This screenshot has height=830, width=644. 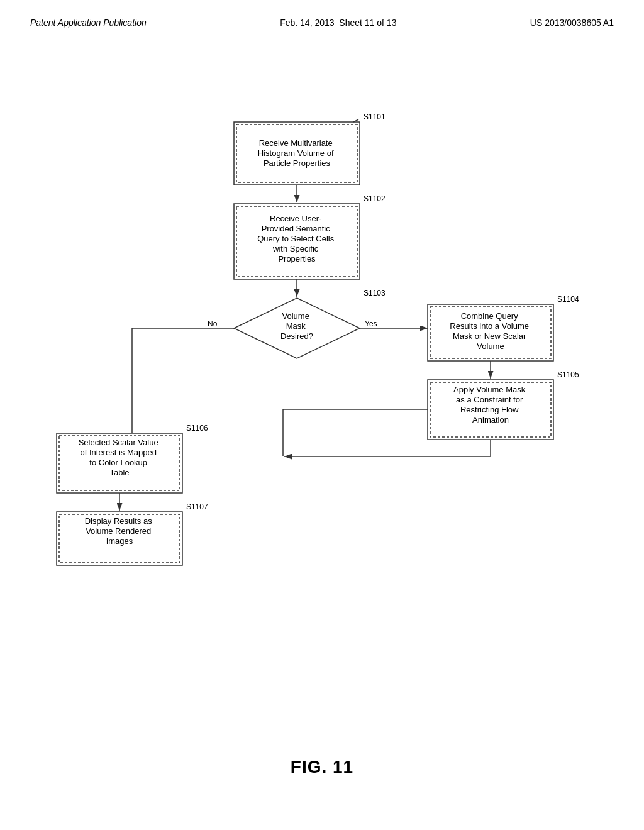 What do you see at coordinates (569, 375) in the screenshot?
I see `s1105-id: S1105` at bounding box center [569, 375].